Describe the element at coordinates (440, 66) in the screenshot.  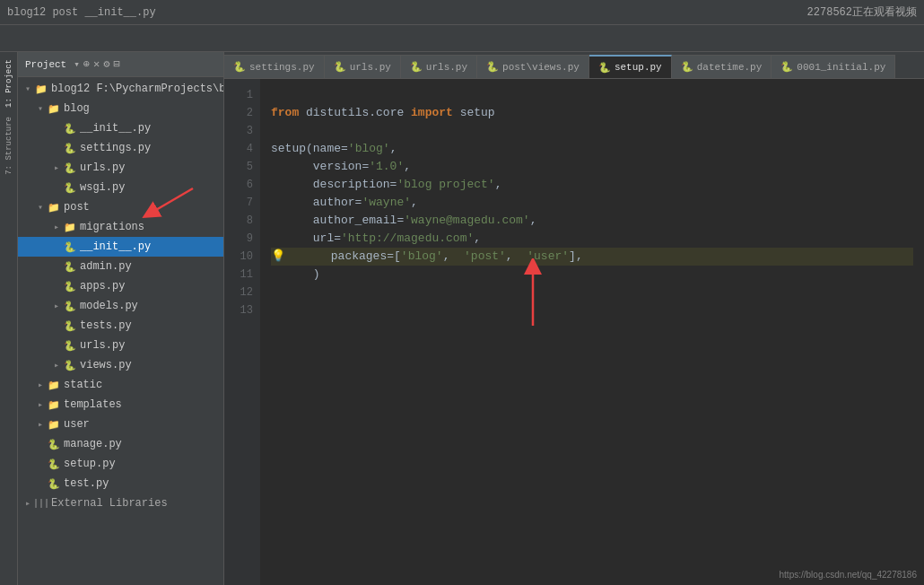
I see `tab-urls2: 🐍 urls.py` at that location.